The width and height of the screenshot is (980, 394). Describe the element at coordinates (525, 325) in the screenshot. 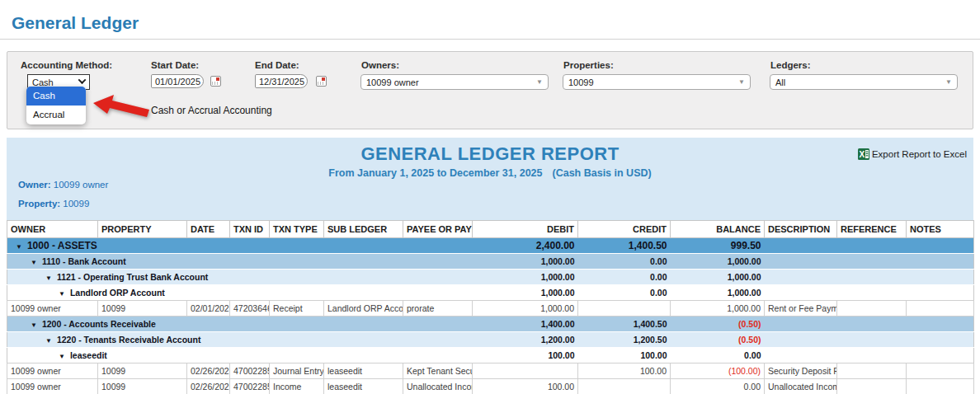

I see `group-debit: 1,400.00` at that location.